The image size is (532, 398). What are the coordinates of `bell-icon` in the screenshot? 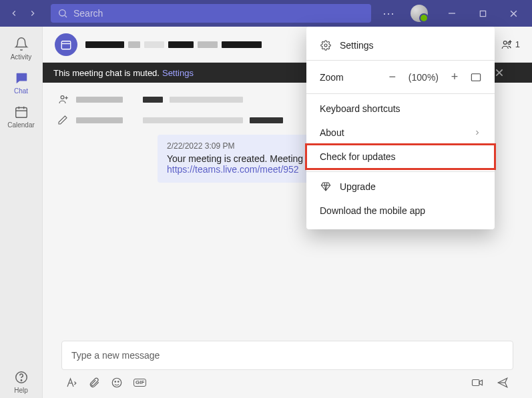 It's located at (21, 44).